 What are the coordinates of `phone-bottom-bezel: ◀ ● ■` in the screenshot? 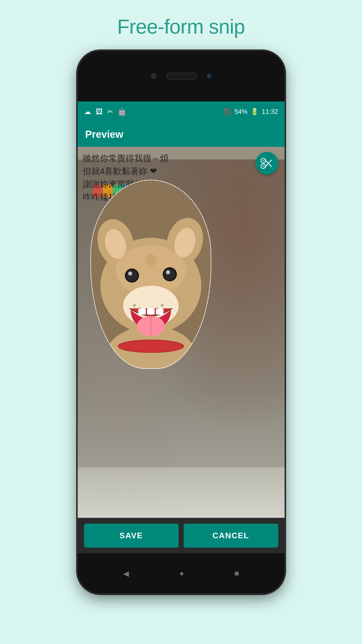 It's located at (181, 573).